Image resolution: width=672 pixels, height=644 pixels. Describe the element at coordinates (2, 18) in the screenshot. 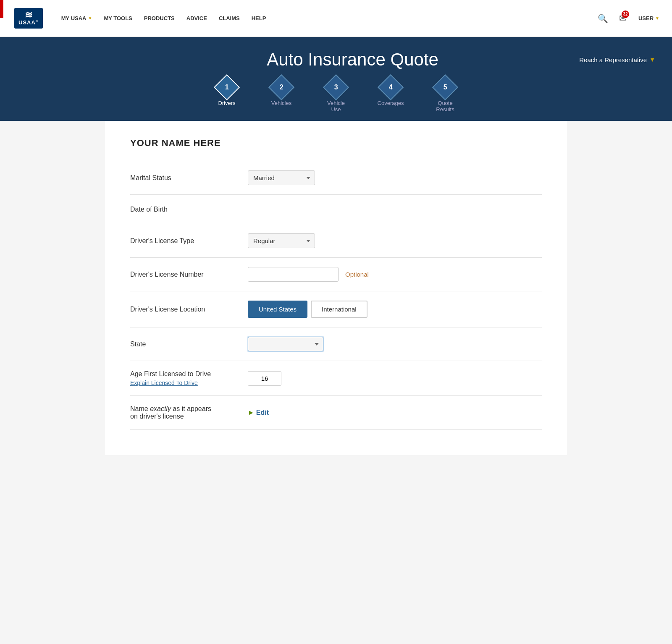

I see `nav-accent` at that location.